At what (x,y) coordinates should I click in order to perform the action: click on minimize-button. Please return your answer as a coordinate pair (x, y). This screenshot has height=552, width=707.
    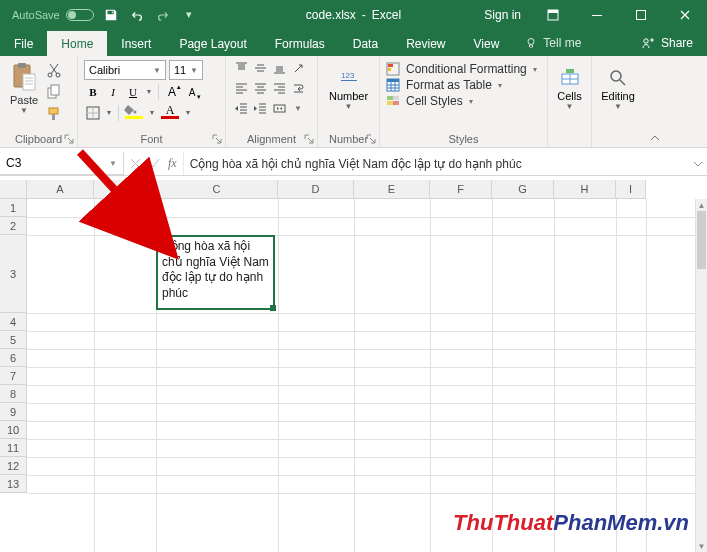
    Looking at the image, I should click on (597, 14).